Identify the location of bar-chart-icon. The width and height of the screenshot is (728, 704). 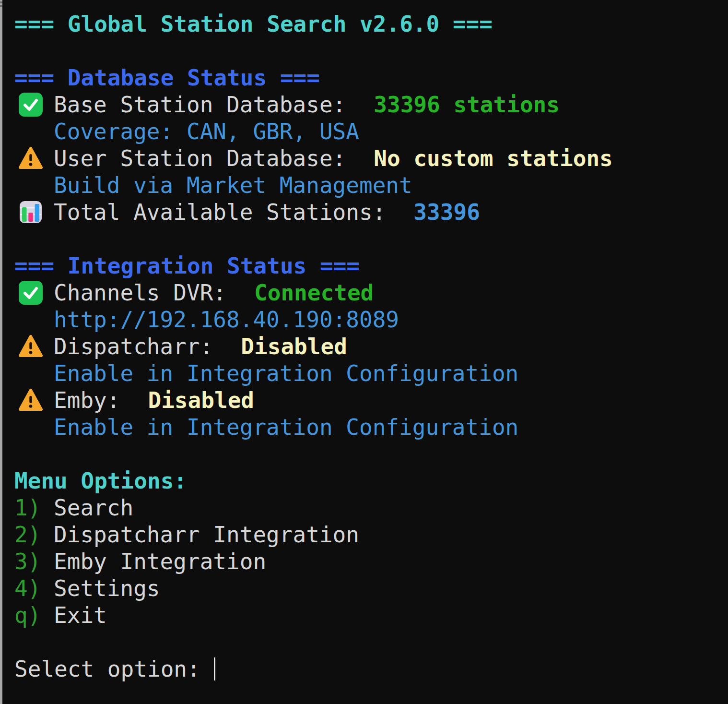
(31, 212).